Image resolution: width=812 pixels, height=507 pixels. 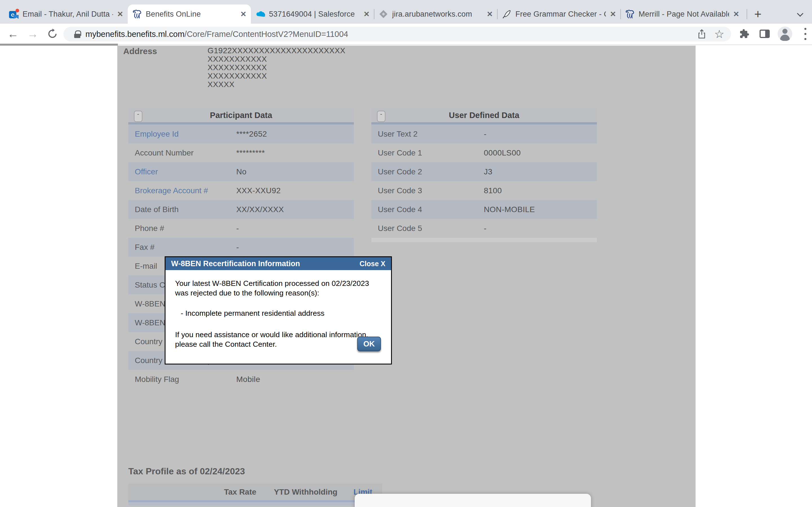 I want to click on tax-col-tax-rate: Tax Rate, so click(x=240, y=492).